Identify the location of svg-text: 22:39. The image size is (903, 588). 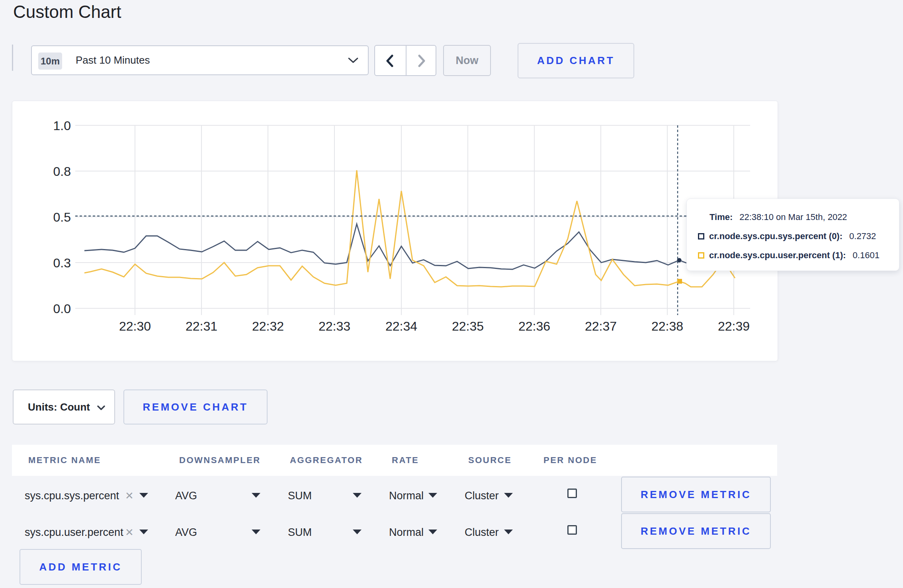
(734, 326).